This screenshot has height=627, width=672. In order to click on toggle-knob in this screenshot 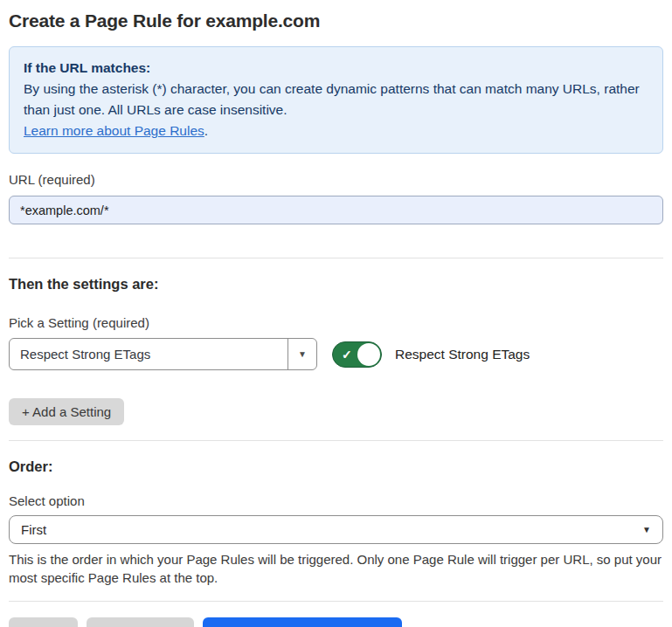, I will do `click(369, 355)`.